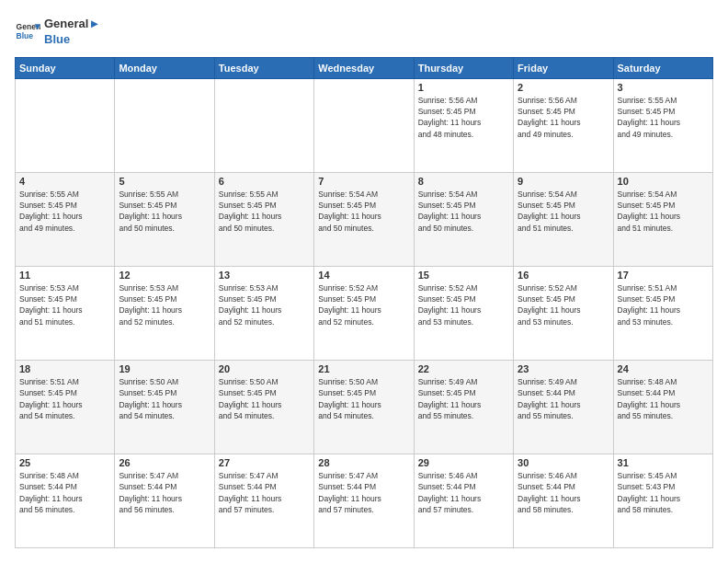 The width and height of the screenshot is (728, 563). What do you see at coordinates (264, 313) in the screenshot?
I see `calendar-cell: 13Sunrise: 5:53 AM Sunset: 5:45 PM Dayli…` at bounding box center [264, 313].